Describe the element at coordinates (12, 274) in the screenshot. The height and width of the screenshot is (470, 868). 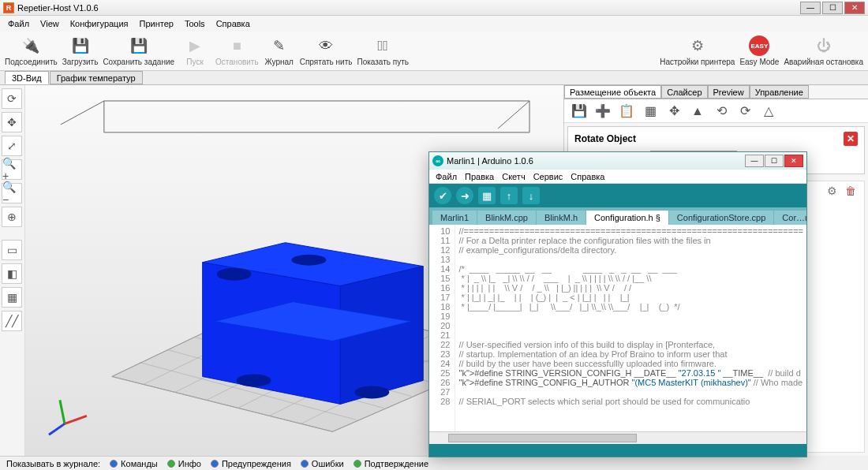
I see `viewtool-7: ◧` at that location.